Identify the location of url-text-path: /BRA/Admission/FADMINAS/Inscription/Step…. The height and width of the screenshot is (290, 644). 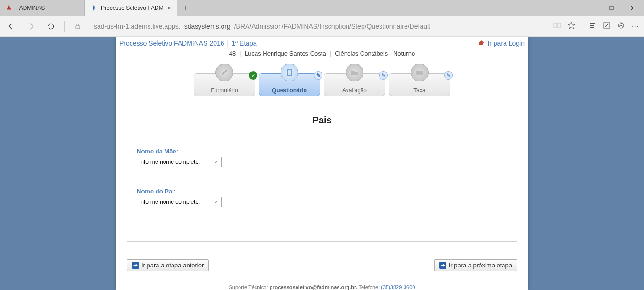
(332, 26).